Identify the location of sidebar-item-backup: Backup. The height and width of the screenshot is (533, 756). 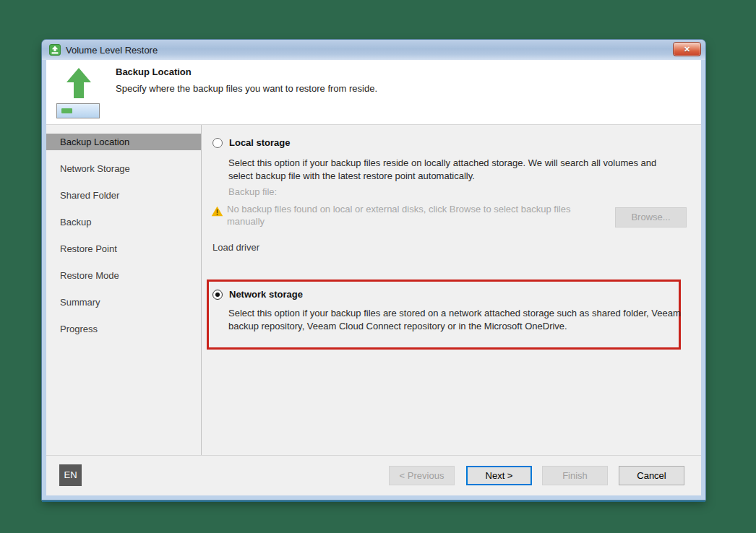
(124, 222).